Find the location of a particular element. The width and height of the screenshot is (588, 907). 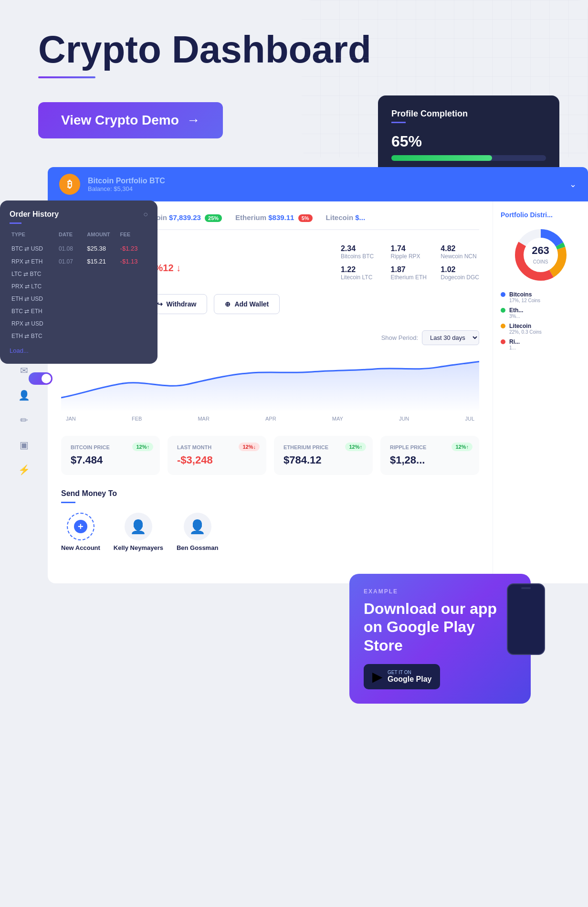

google-play-banner: EXAMPLE Download our app on Google Play … is located at coordinates (440, 639).